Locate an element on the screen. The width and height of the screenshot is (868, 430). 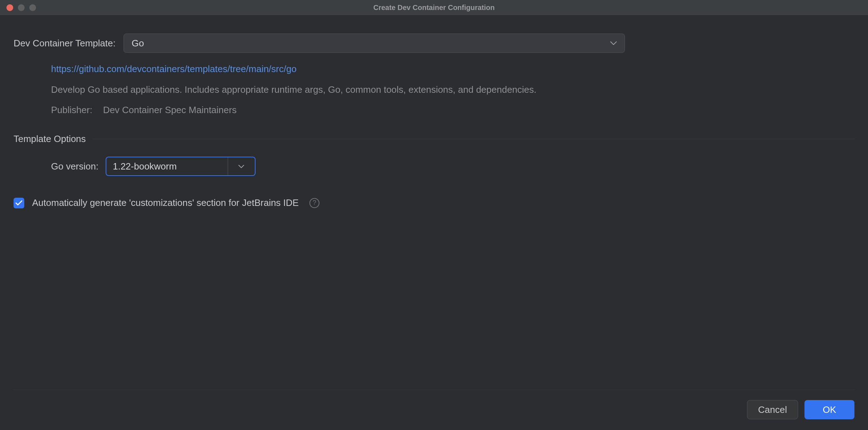
go-version-input is located at coordinates (167, 166).